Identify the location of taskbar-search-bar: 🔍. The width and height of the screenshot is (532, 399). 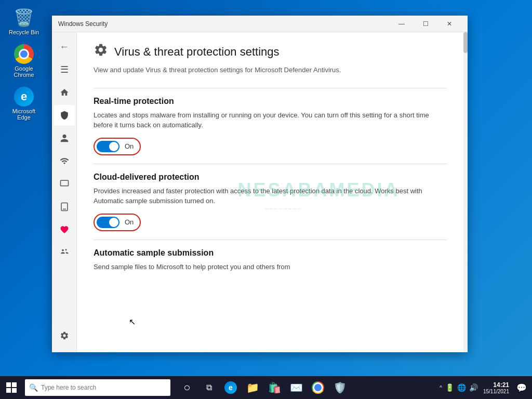
(98, 388).